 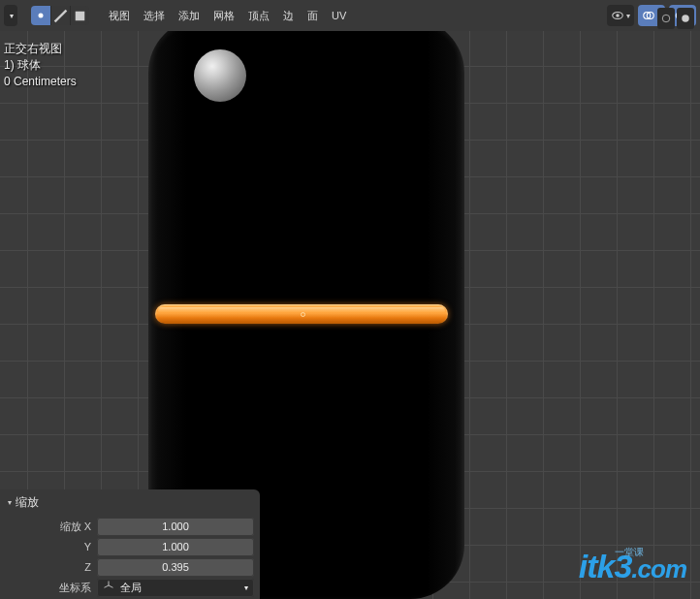 What do you see at coordinates (60, 16) in the screenshot?
I see `select-mode-group` at bounding box center [60, 16].